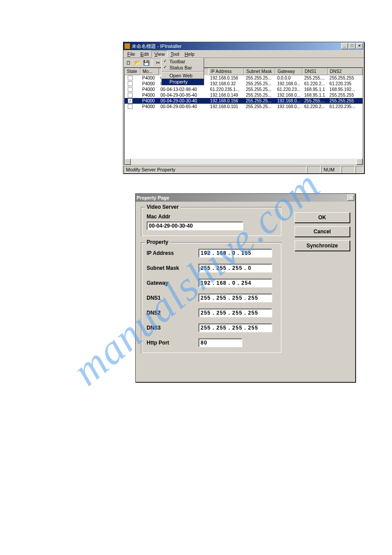 This screenshot has width=392, height=555. Describe the element at coordinates (260, 72) in the screenshot. I see `col-subnet: Subnet Mask` at that location.